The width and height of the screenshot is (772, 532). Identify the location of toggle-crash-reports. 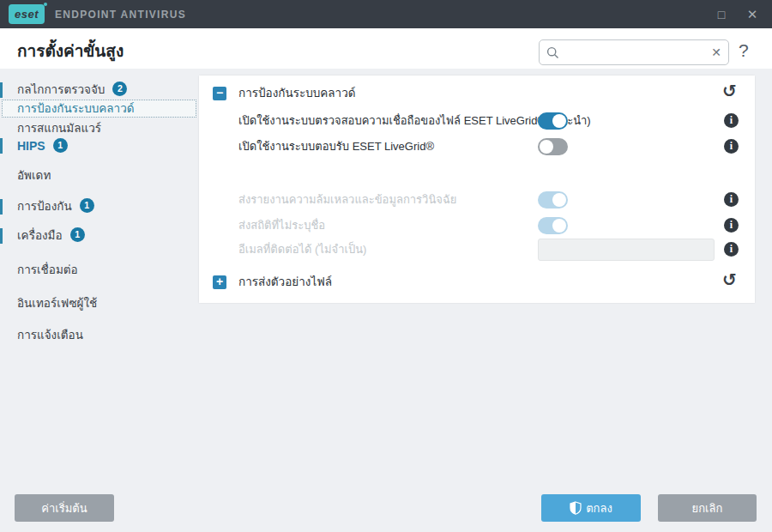
(552, 200).